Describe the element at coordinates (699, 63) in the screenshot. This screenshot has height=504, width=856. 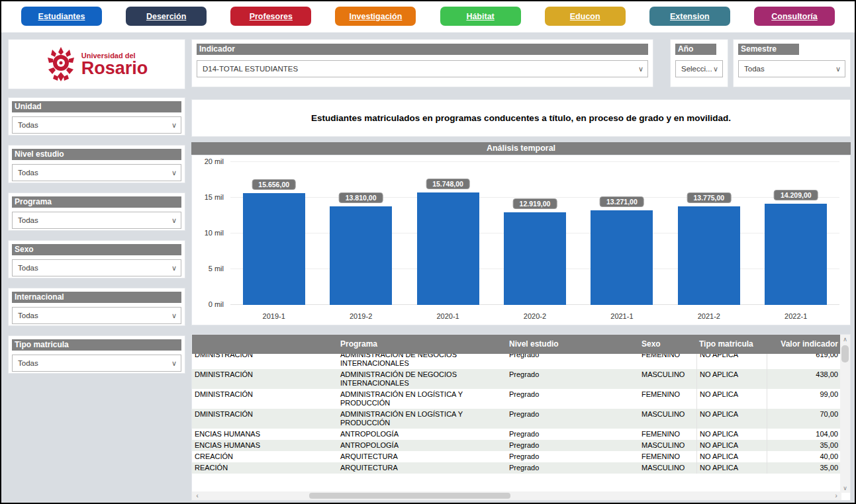
I see `ano-slicer: Año Selecci... ∨` at that location.